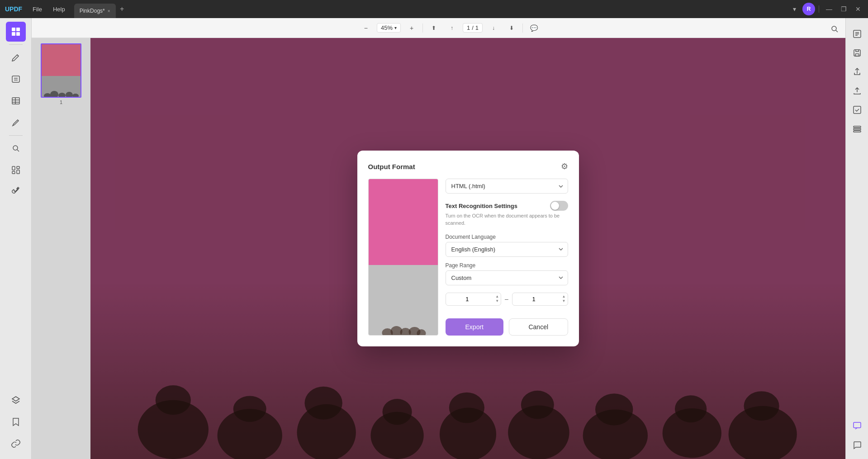 This screenshot has height=459, width=868. Describe the element at coordinates (835, 29) in the screenshot. I see `search-btn` at that location.